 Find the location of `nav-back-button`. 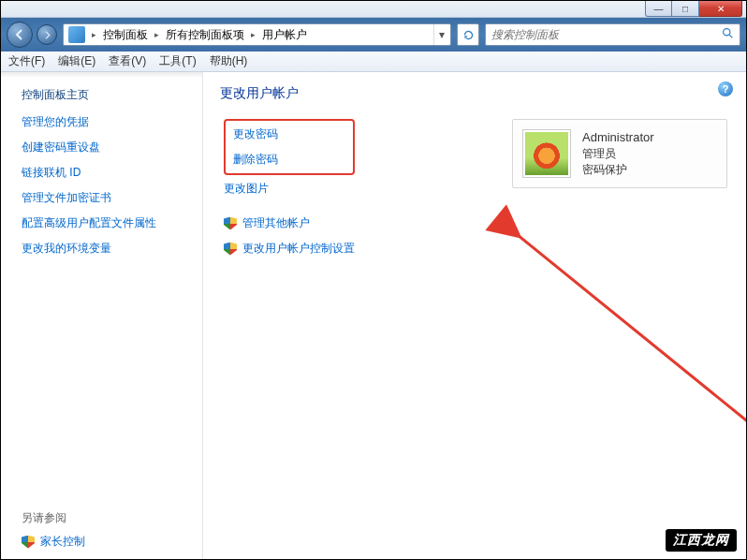

nav-back-button is located at coordinates (20, 35).